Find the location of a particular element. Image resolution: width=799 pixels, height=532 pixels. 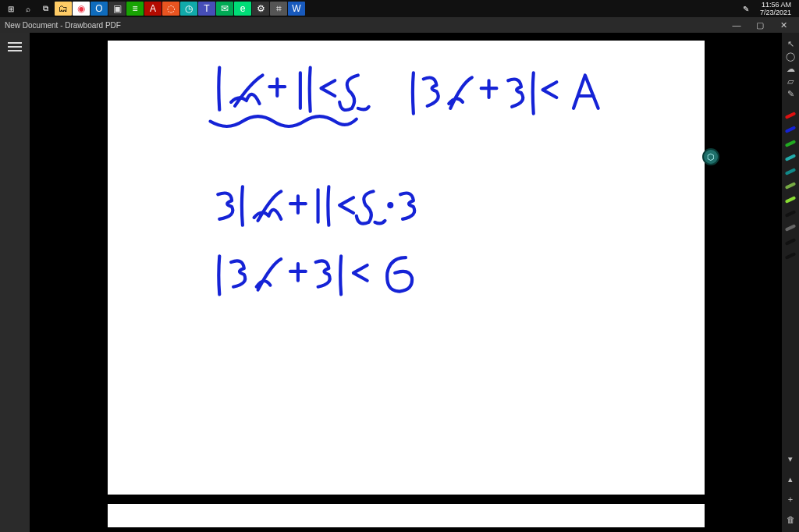

taskbar-app-chrome: ◉ is located at coordinates (81, 9).